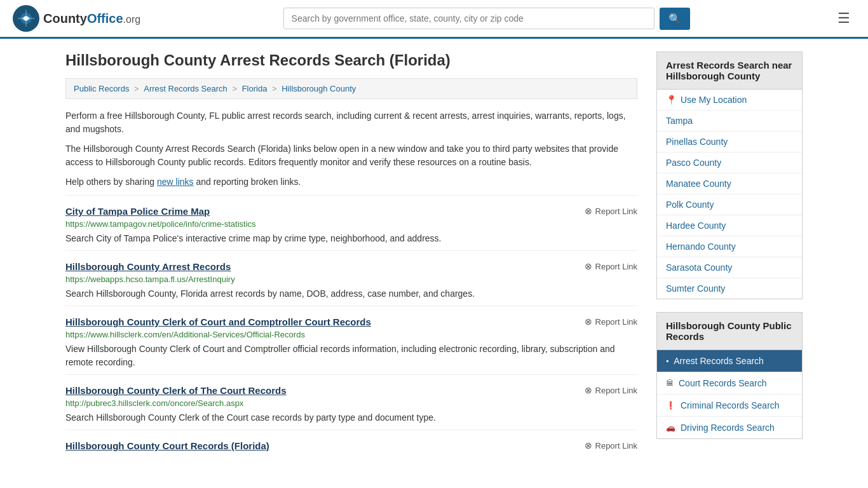 The image size is (868, 488). Describe the element at coordinates (351, 222) in the screenshot. I see `link-entry-1: City of Tampa Police Crime Map ⊗ Report …` at that location.